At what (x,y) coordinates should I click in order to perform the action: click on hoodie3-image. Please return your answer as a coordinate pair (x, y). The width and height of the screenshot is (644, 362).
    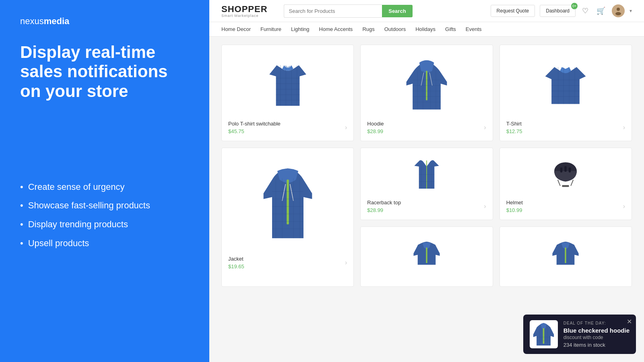
    Looking at the image, I should click on (566, 253).